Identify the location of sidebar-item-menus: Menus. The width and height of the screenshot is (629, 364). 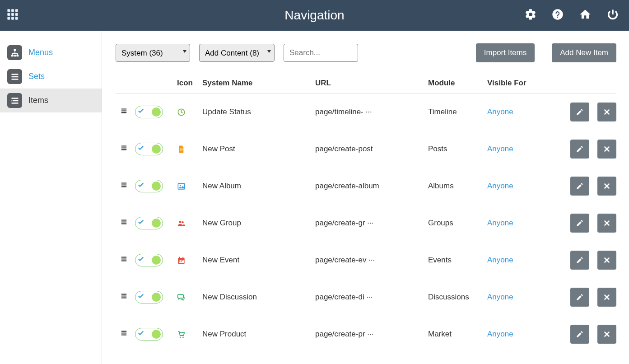
(51, 52).